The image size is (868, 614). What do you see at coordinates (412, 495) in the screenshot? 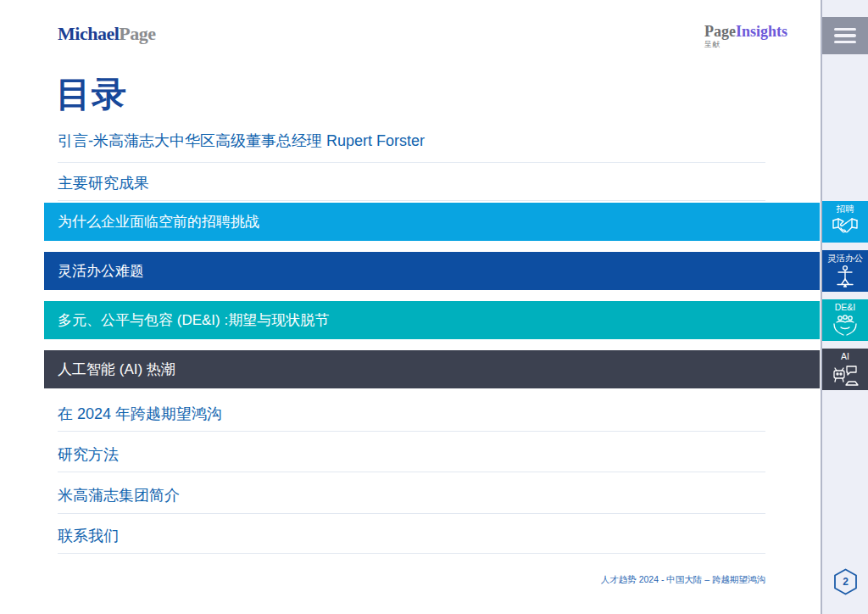
I see `toc-item-about-group: 米高蒲志集团简介` at bounding box center [412, 495].